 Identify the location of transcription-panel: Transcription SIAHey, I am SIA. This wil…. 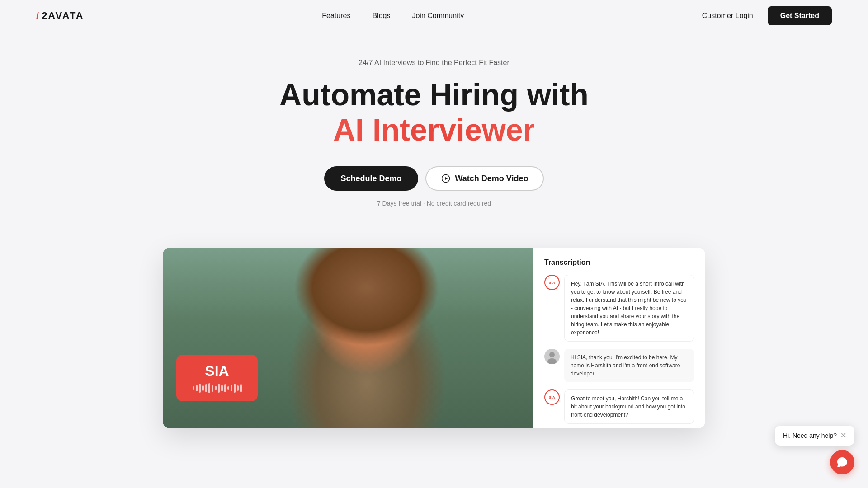
(619, 338).